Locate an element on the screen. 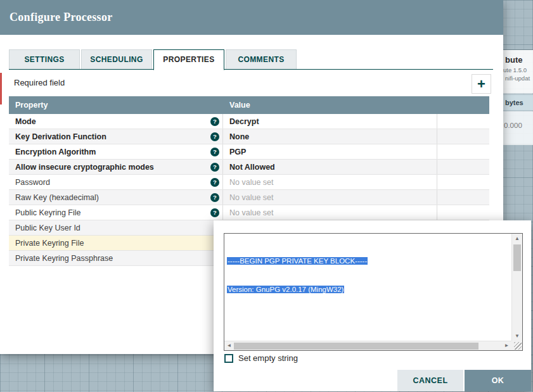 This screenshot has width=533, height=392. property-name: Password is located at coordinates (33, 182).